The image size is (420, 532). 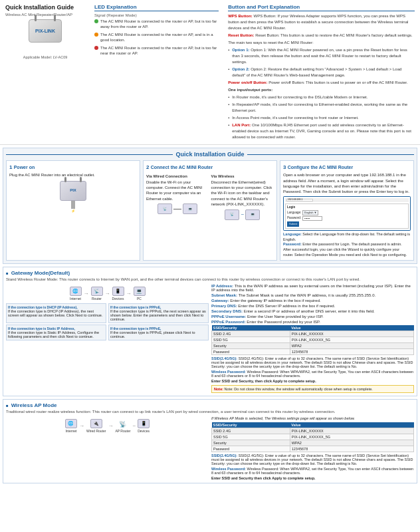 I want to click on pppoe-user-desc: Enter the User Name provided by your ISP…, so click(x=286, y=317).